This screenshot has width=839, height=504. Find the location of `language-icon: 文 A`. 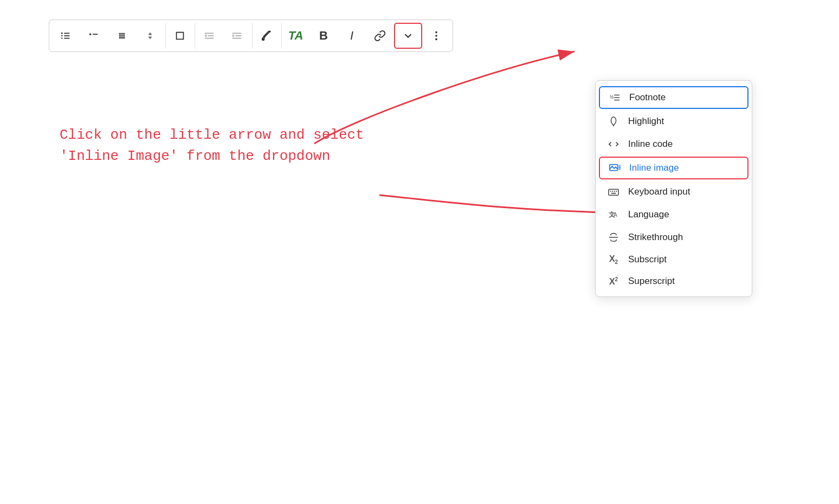

language-icon: 文 A is located at coordinates (614, 215).